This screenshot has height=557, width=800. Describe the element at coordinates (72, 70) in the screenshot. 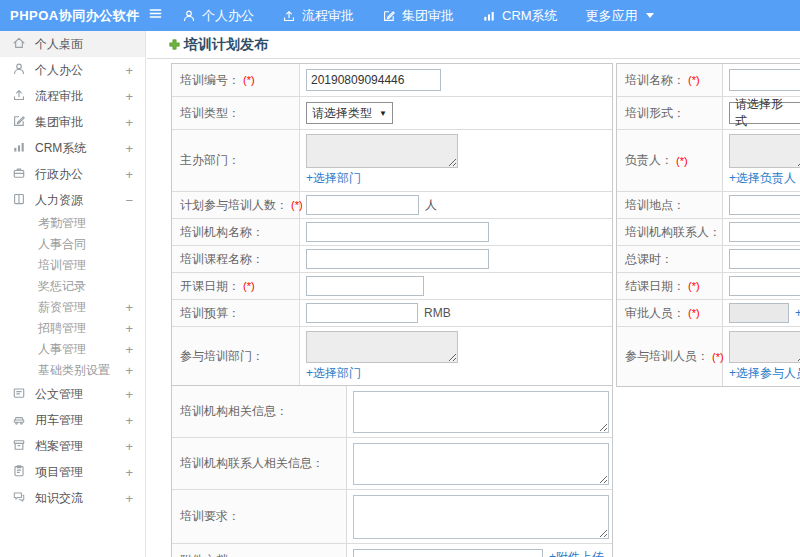

I see `sidebar-item-personal-office: 个人办公 +` at that location.